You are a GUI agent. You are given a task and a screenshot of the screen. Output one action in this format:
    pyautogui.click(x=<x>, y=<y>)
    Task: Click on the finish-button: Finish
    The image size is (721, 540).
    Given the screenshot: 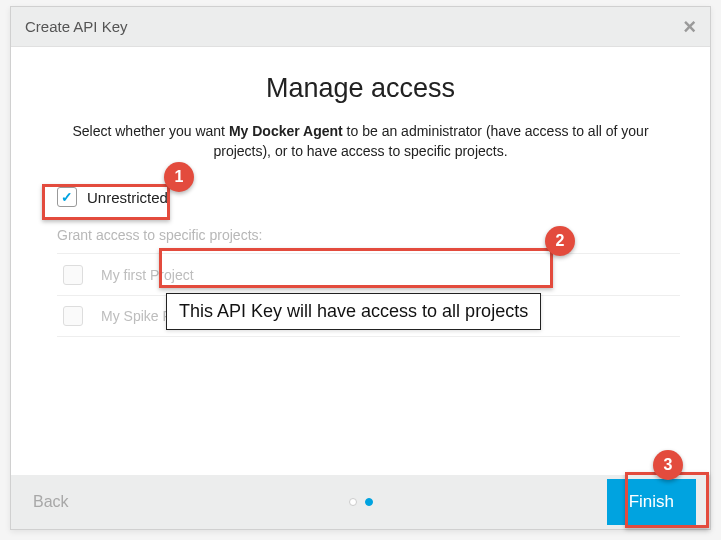 What is the action you would take?
    pyautogui.click(x=652, y=502)
    